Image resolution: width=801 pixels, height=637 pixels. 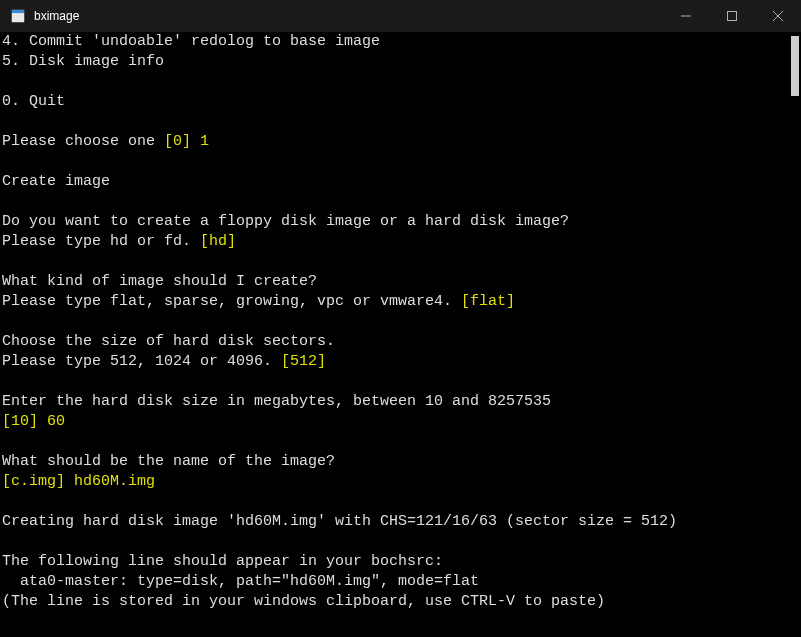 What do you see at coordinates (732, 16) in the screenshot?
I see `window-controls` at bounding box center [732, 16].